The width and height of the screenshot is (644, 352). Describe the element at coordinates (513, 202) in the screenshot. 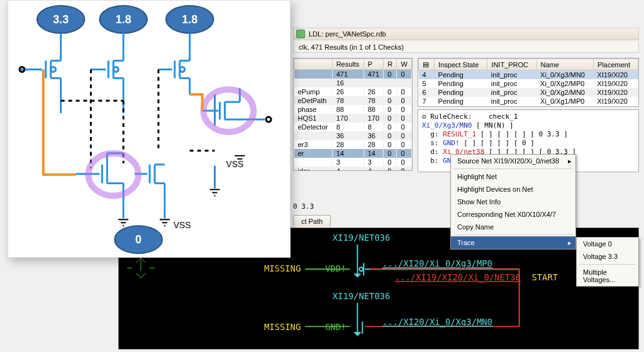

I see `menu-show-net-info: Show Net Info` at that location.